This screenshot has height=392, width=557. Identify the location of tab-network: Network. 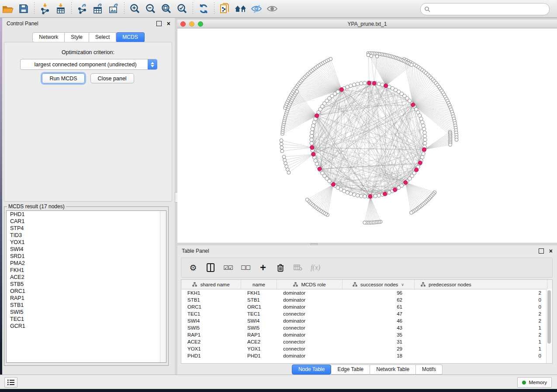
(48, 38).